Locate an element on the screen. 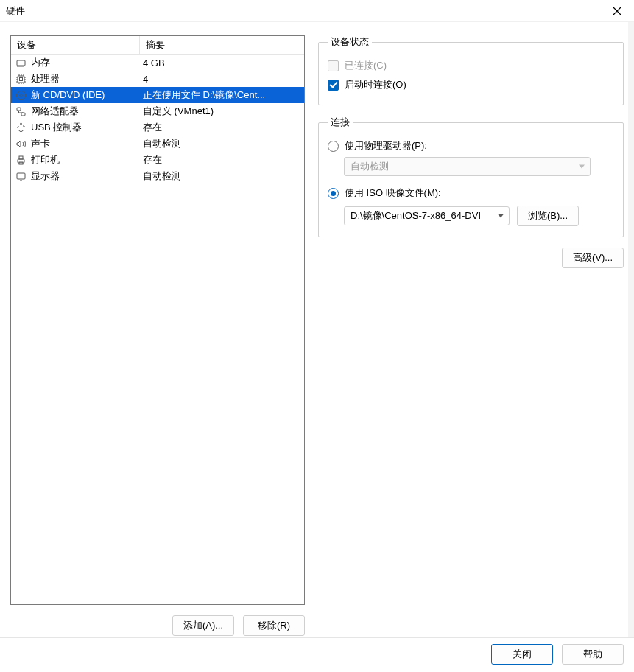  use-physical-drive-row: 使用物理驱动器(P): is located at coordinates (471, 146).